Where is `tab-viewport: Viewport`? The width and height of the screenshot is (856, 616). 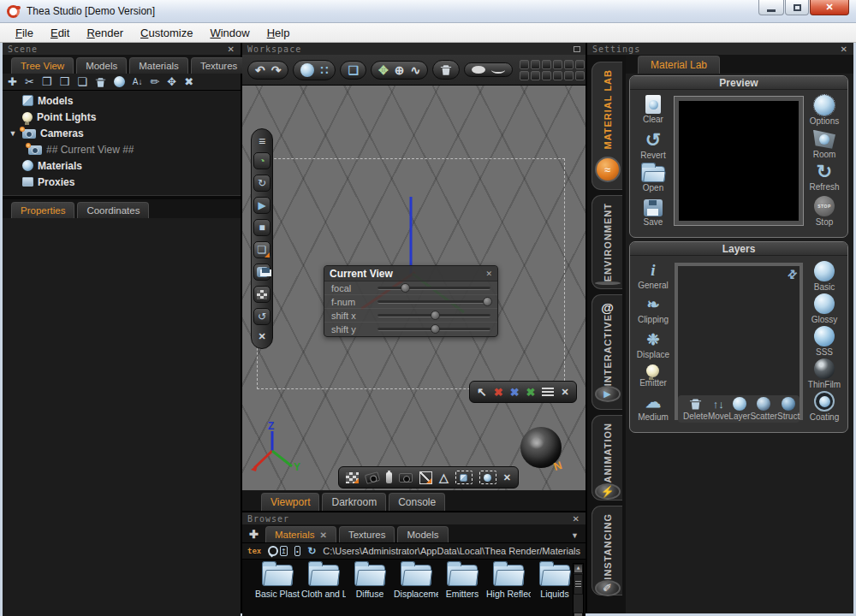
tab-viewport: Viewport is located at coordinates (290, 501).